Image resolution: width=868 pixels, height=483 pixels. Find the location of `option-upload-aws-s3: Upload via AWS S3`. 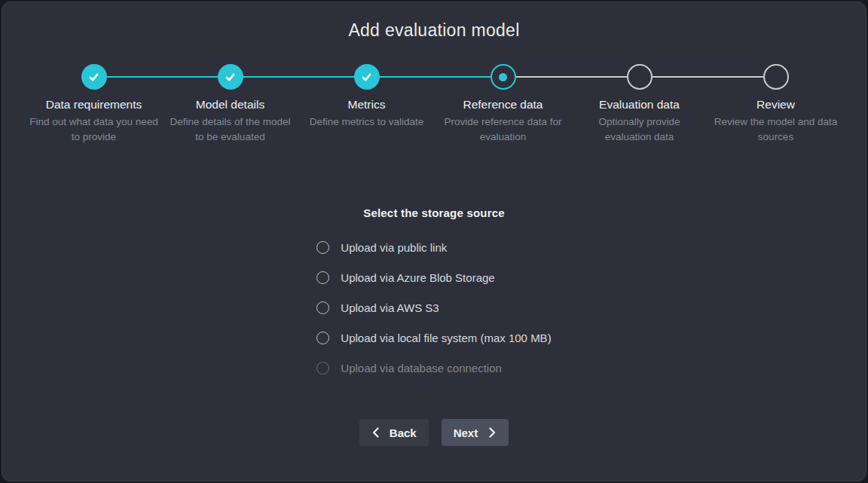

option-upload-aws-s3: Upload via AWS S3 is located at coordinates (434, 307).